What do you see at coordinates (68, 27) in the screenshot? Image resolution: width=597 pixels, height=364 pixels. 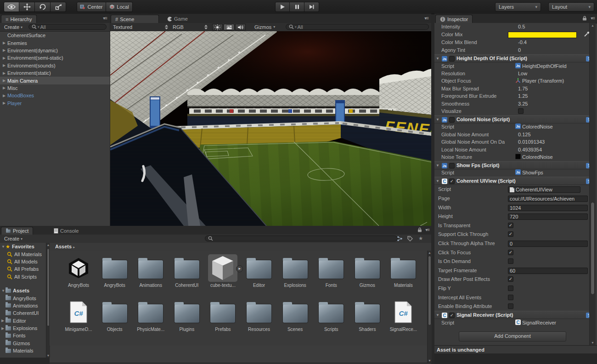 I see `hierarchy-search-input: ▾ All` at bounding box center [68, 27].